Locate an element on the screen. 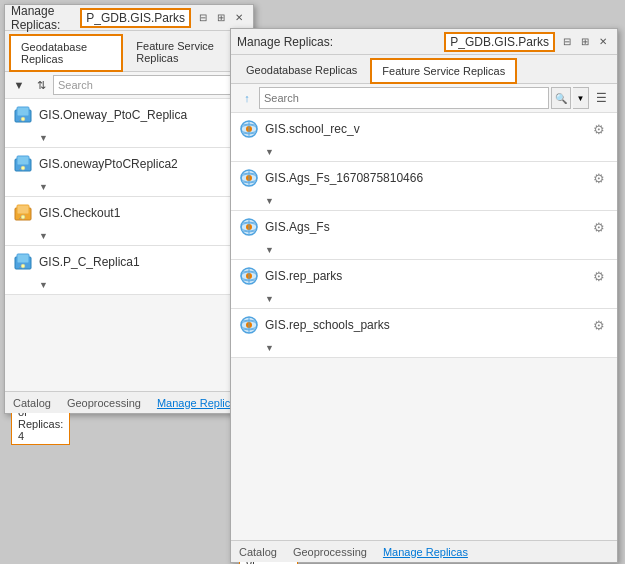 The image size is (625, 564). panel1-title-highlight: P_GDB.GIS.Parks is located at coordinates (136, 18).